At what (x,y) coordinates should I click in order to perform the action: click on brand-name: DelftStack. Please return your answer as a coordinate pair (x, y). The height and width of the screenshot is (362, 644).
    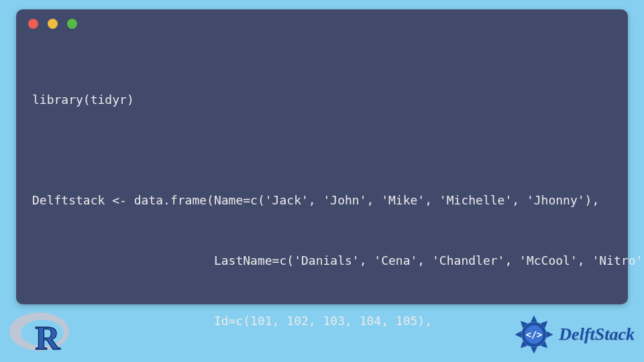
    Looking at the image, I should click on (597, 335).